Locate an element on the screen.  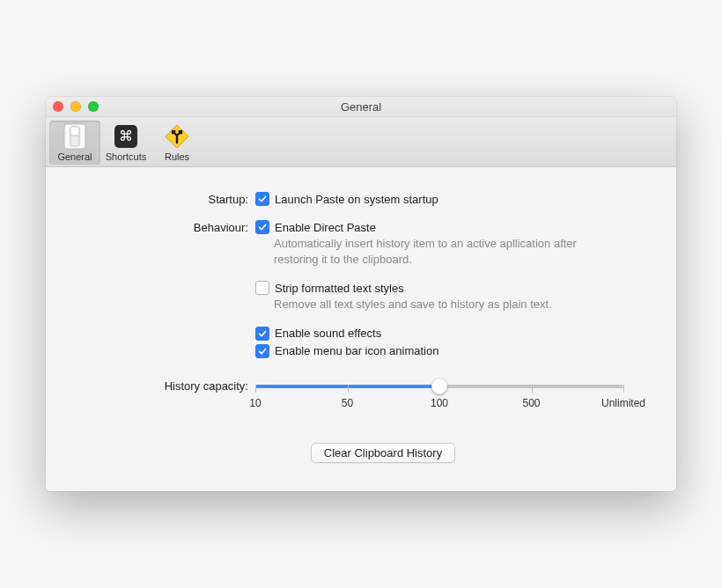
option-label: Enable Direct Paste is located at coordinates (326, 227).